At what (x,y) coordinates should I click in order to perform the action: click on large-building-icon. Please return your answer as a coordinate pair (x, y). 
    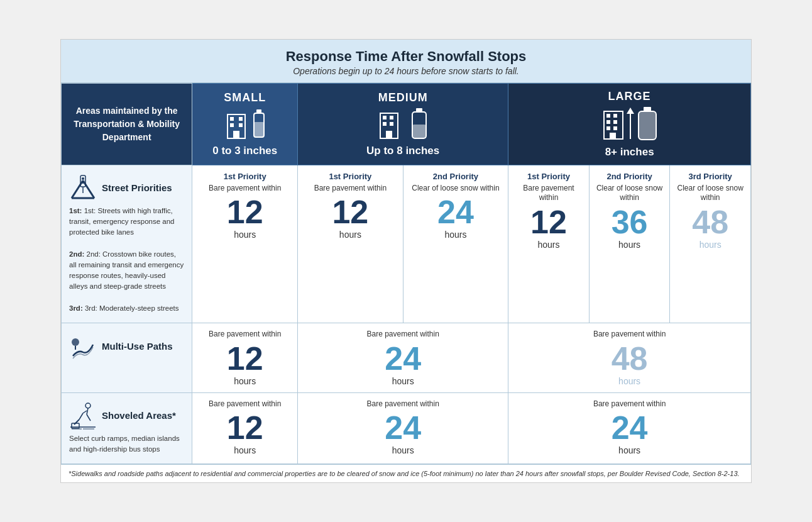
    Looking at the image, I should click on (618, 124).